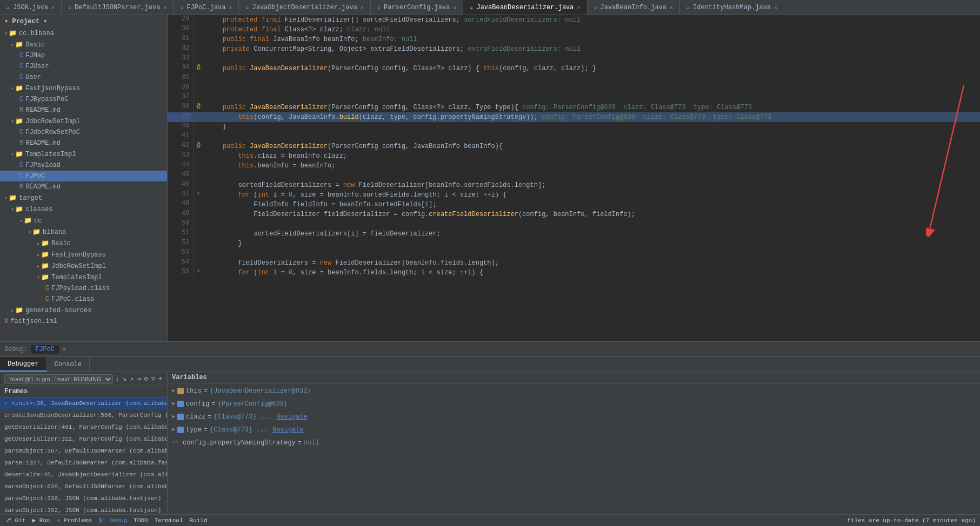 This screenshot has width=980, height=526. What do you see at coordinates (112, 521) in the screenshot?
I see `status-debug: $: Debug` at bounding box center [112, 521].